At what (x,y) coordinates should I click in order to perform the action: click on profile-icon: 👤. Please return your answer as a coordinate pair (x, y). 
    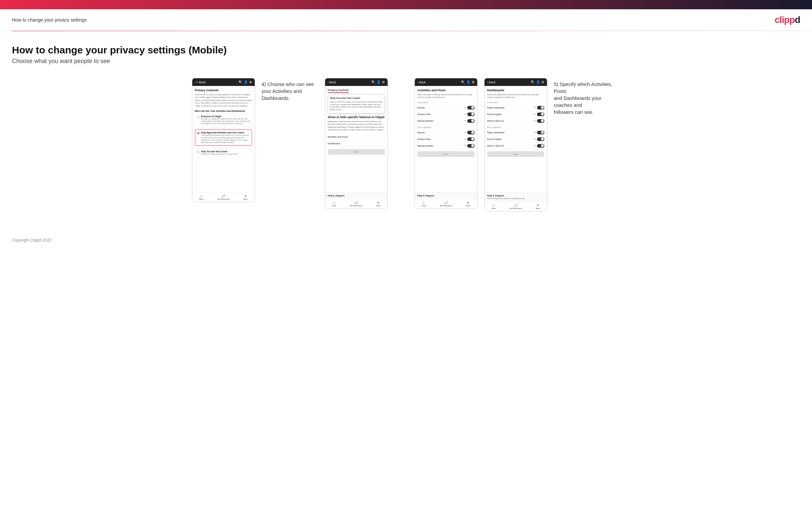
    Looking at the image, I should click on (246, 82).